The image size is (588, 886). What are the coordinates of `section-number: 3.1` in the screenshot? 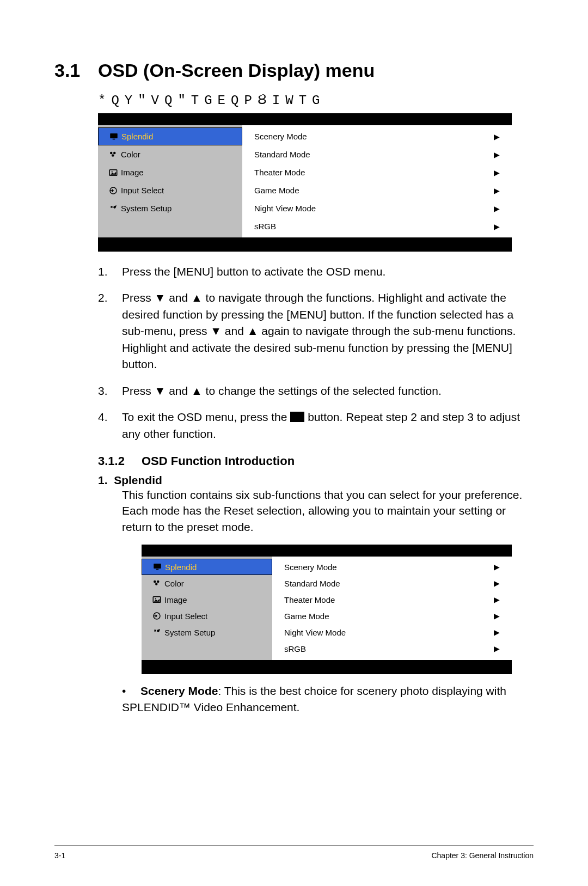 It's located at (76, 71).